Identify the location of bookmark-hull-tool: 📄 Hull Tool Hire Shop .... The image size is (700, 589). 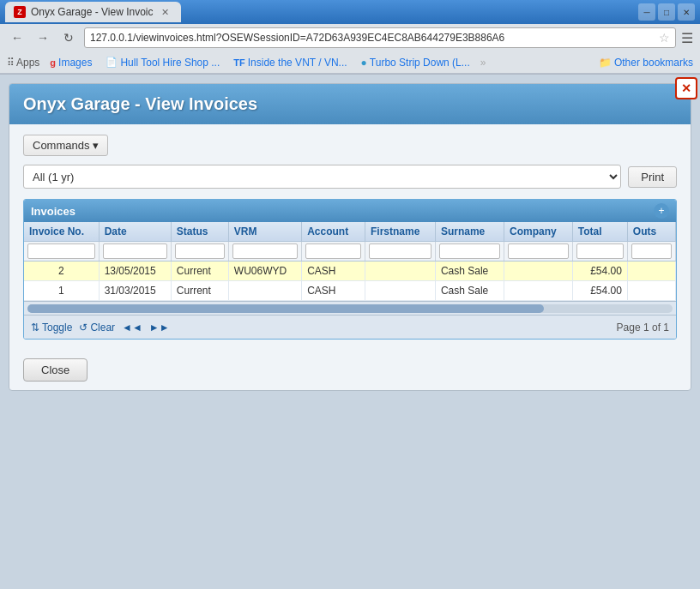
(163, 63).